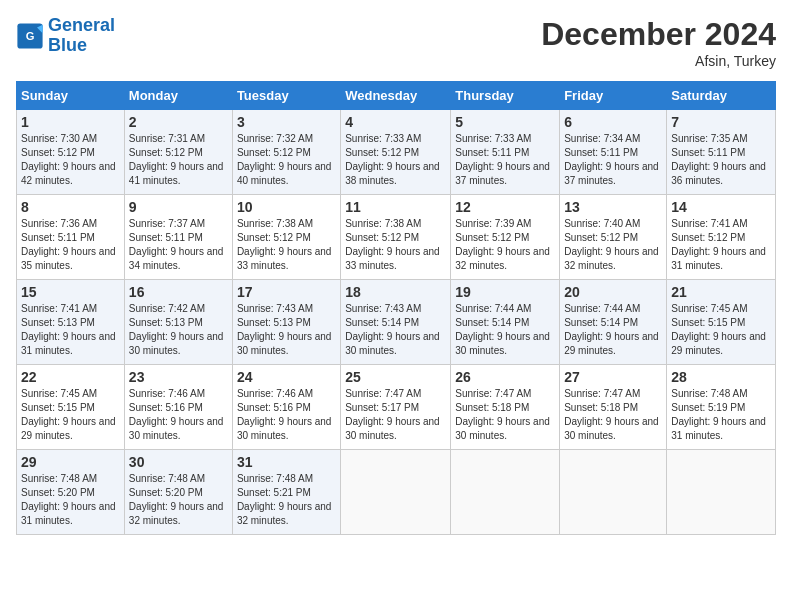 The height and width of the screenshot is (612, 792). What do you see at coordinates (505, 377) in the screenshot?
I see `day-number: 26` at bounding box center [505, 377].